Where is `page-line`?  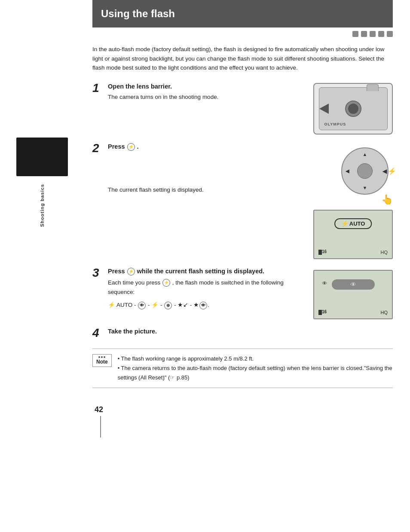
page-line is located at coordinates (101, 427).